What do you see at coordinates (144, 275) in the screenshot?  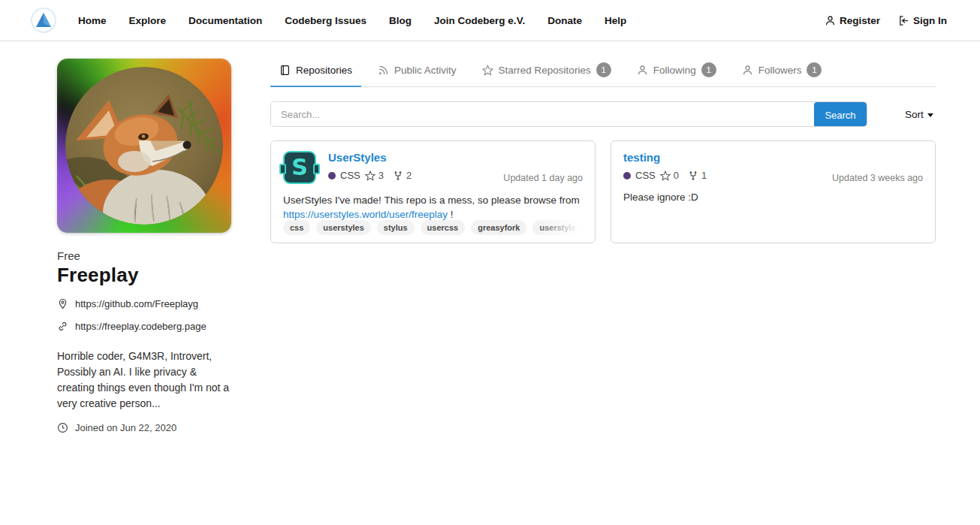 I see `username: Freeplay` at bounding box center [144, 275].